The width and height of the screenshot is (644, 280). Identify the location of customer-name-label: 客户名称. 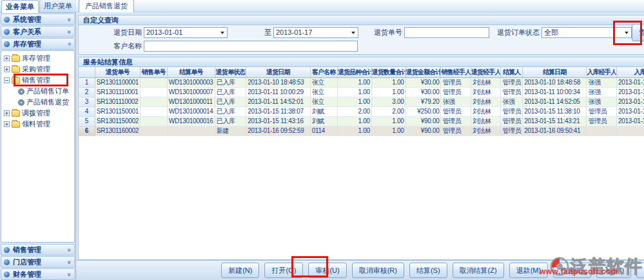
(110, 46).